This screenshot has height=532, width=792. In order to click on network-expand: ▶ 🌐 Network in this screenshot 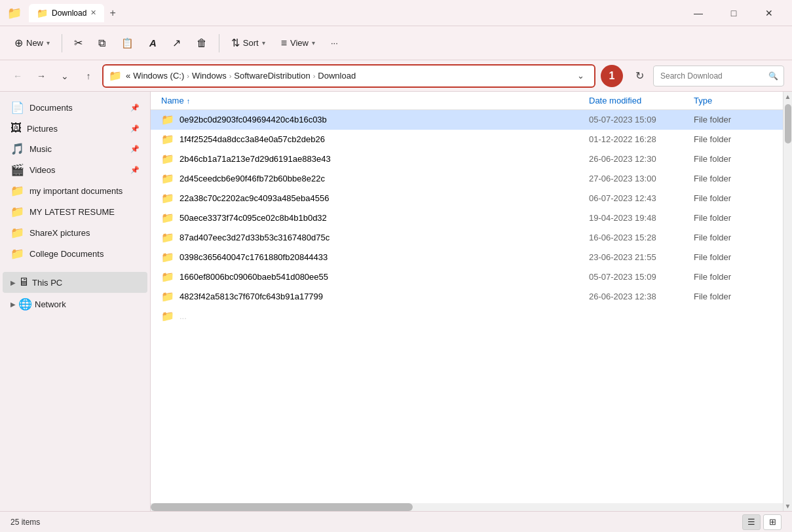, I will do `click(75, 304)`.